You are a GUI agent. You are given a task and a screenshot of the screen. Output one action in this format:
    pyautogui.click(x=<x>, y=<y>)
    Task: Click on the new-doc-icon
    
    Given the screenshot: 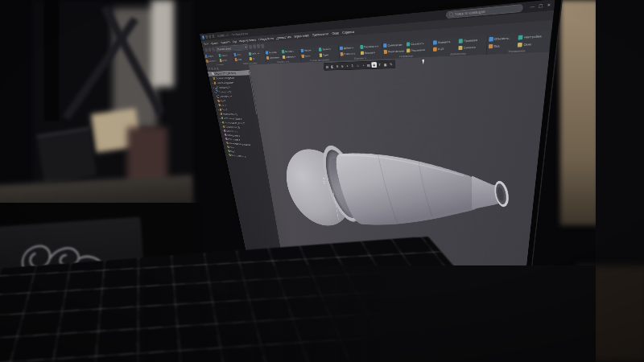 What is the action you would take?
    pyautogui.click(x=206, y=37)
    